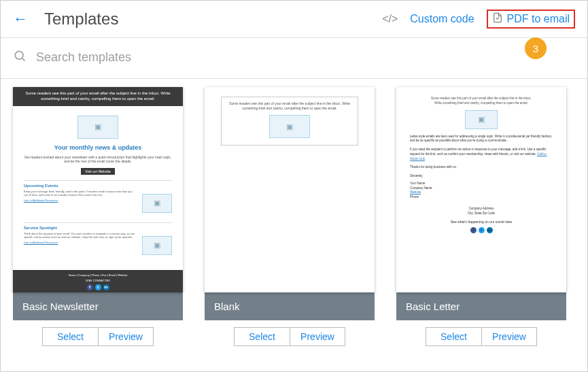 The image size is (588, 372). I want to click on nl-footer-line: Name | Company | Phone | Fax | Email | W…, so click(98, 275).